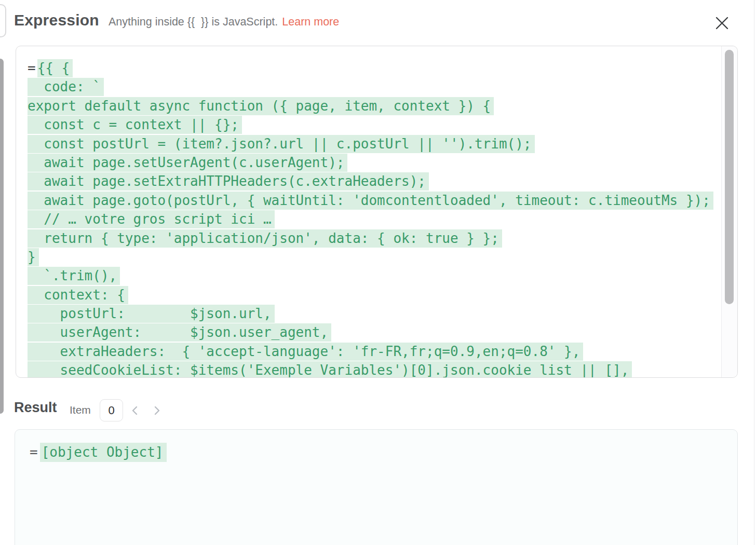 The image size is (756, 545). I want to click on close-button, so click(722, 23).